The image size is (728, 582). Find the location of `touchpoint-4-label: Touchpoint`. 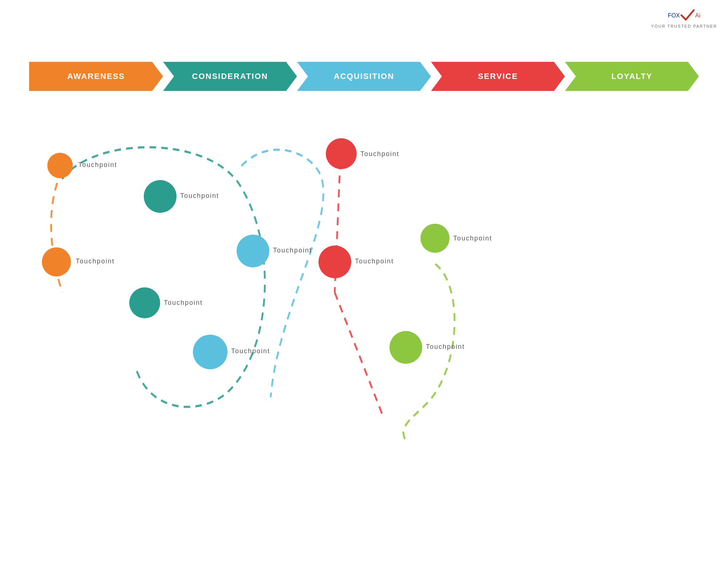

touchpoint-4-label: Touchpoint is located at coordinates (183, 303).